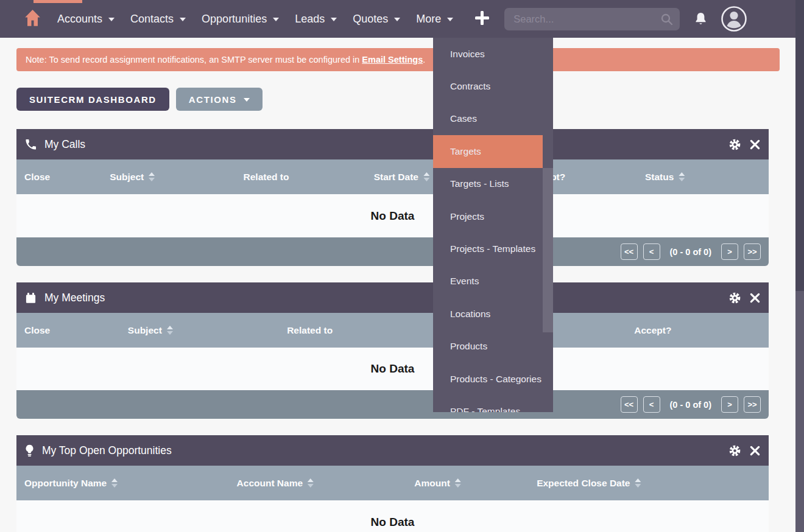  Describe the element at coordinates (493, 314) in the screenshot. I see `menu-item-locations: Locations` at that location.